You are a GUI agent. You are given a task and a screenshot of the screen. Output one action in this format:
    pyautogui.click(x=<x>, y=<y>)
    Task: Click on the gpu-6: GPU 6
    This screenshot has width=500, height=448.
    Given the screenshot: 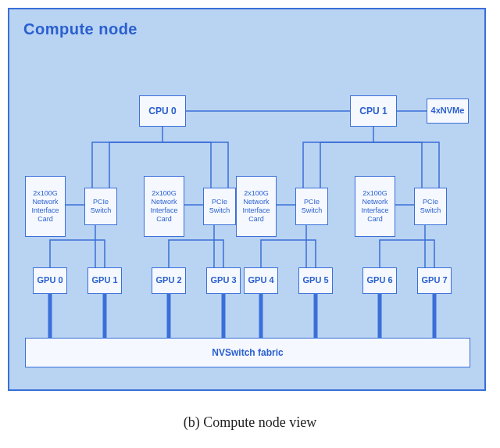 What is the action you would take?
    pyautogui.click(x=380, y=281)
    